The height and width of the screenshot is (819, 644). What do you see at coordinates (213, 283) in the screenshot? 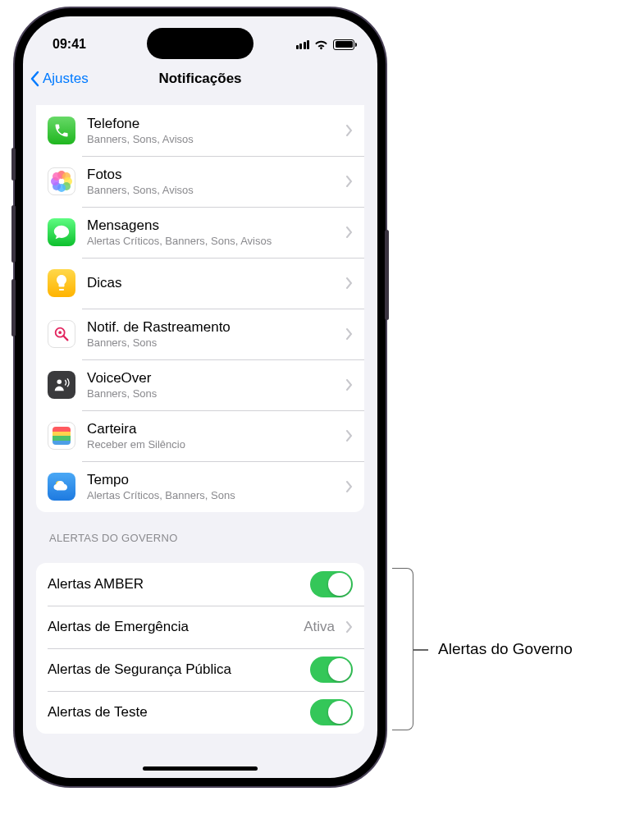
I see `app-name: Dicas` at bounding box center [213, 283].